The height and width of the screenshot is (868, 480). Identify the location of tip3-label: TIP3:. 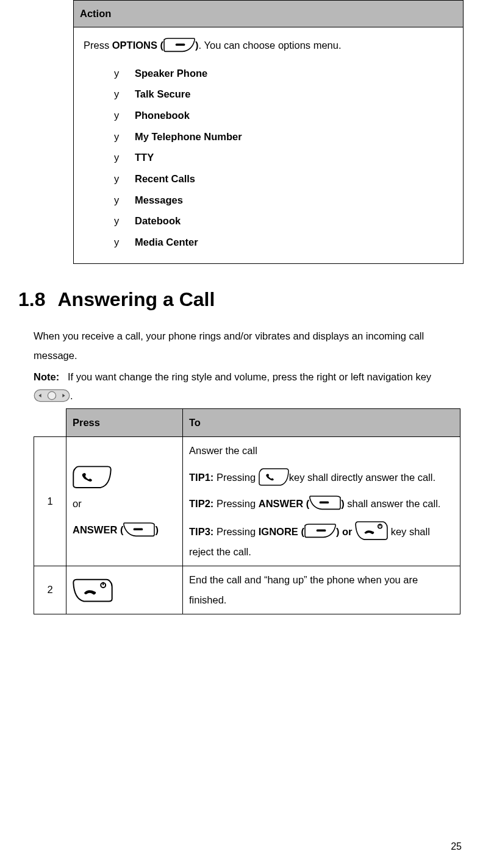
(201, 532).